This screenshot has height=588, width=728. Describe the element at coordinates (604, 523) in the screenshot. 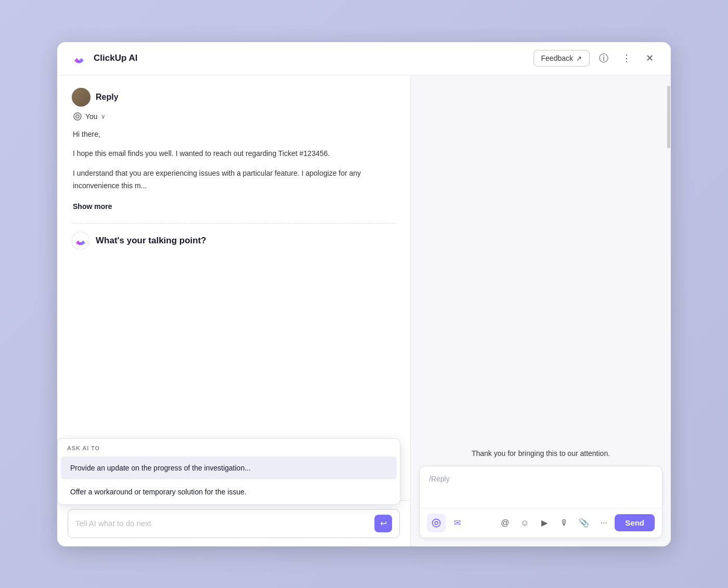

I see `more-tools-button: ···` at that location.